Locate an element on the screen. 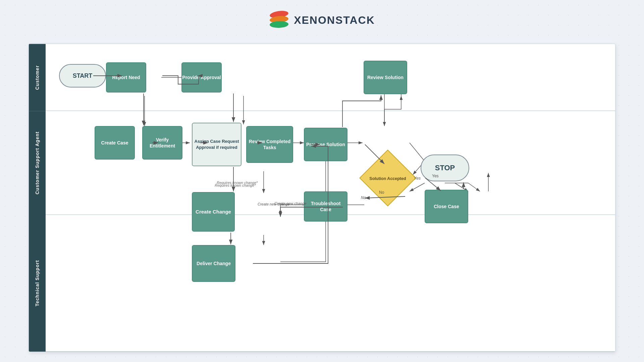 The image size is (644, 362). create-case-node: Create Case is located at coordinates (115, 143).